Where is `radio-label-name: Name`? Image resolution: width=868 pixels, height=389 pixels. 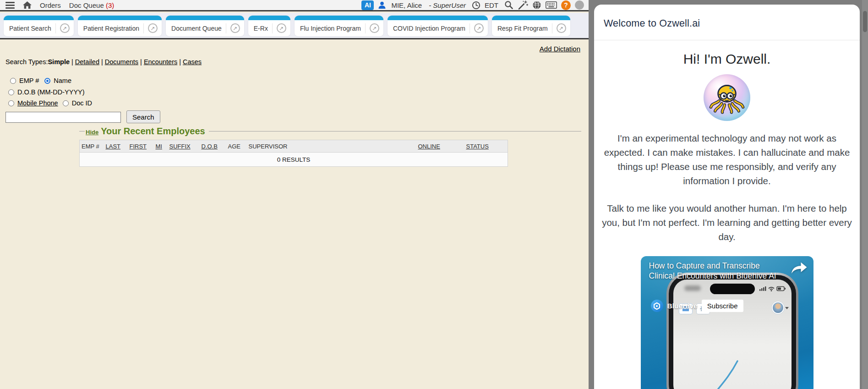
radio-label-name: Name is located at coordinates (62, 81).